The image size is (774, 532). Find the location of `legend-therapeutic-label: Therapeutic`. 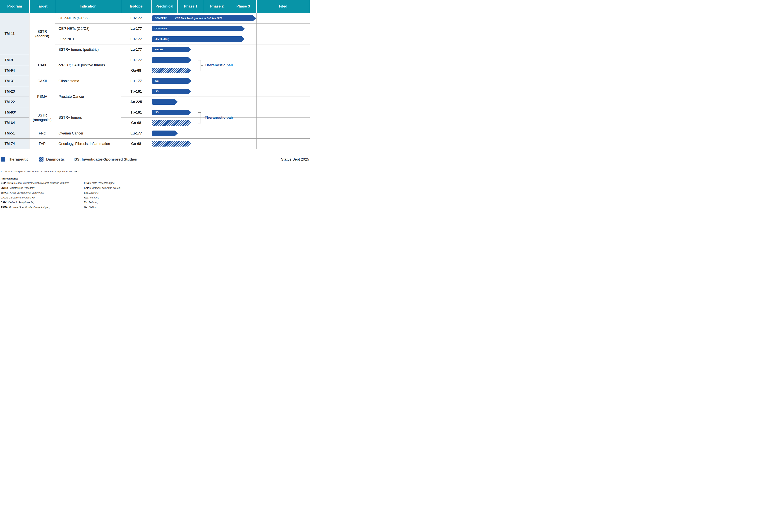

legend-therapeutic-label: Therapeutic is located at coordinates (18, 159).